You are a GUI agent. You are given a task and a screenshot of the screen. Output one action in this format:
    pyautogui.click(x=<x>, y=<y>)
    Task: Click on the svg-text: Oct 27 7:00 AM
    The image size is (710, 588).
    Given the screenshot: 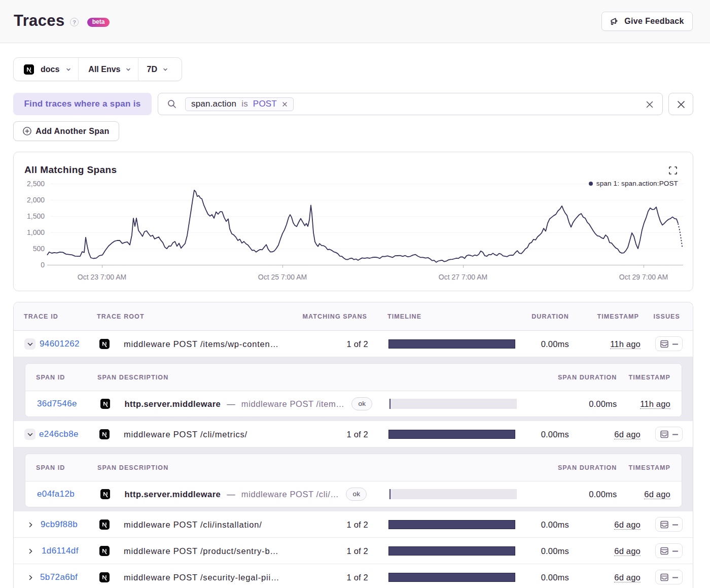 What is the action you would take?
    pyautogui.click(x=464, y=277)
    